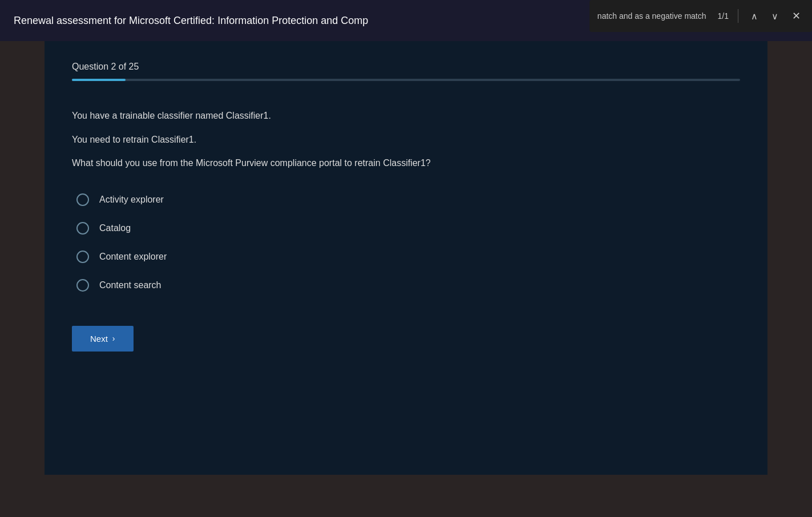 The width and height of the screenshot is (812, 517). I want to click on option-activity-explorer: Activity explorer, so click(409, 200).